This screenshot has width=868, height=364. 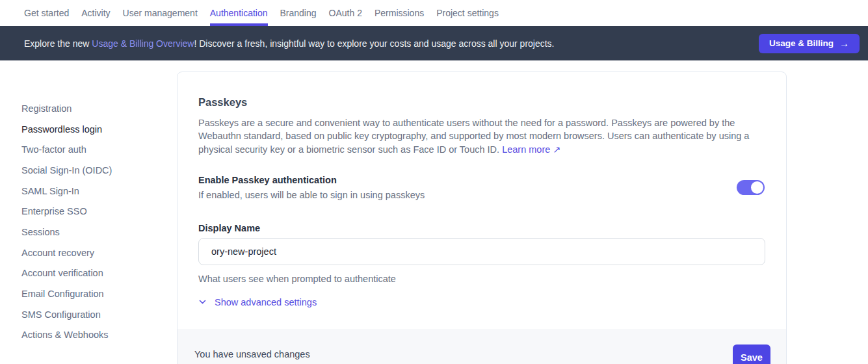 What do you see at coordinates (473, 136) in the screenshot?
I see `description-text: Passkeys are a secure and convenient way…` at bounding box center [473, 136].